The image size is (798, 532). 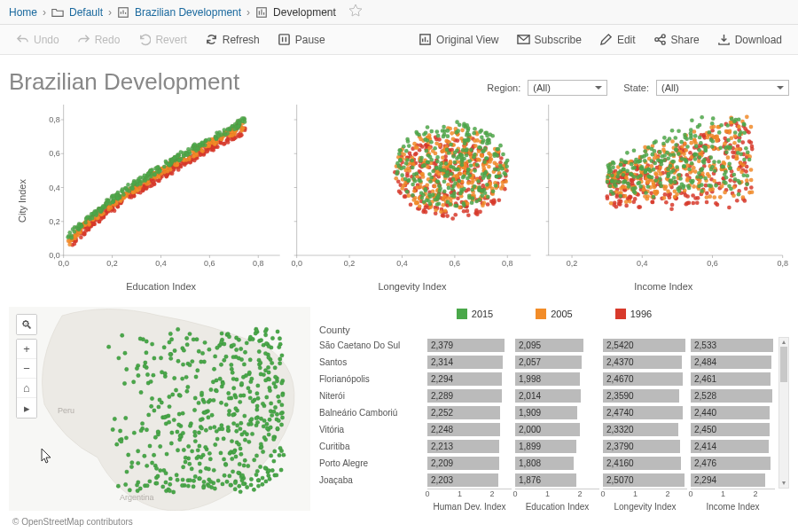 I want to click on table-row-name: Santos, so click(x=372, y=362).